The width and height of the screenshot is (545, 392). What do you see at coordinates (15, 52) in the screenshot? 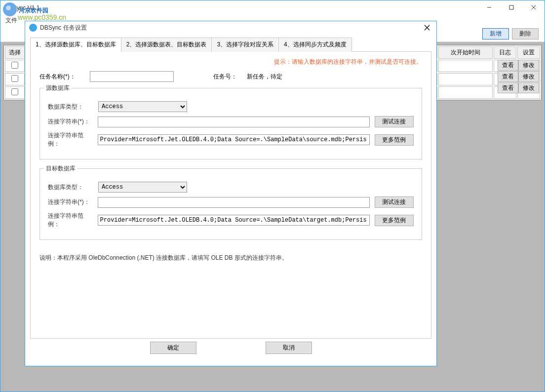
I see `col-select: 选择` at bounding box center [15, 52].